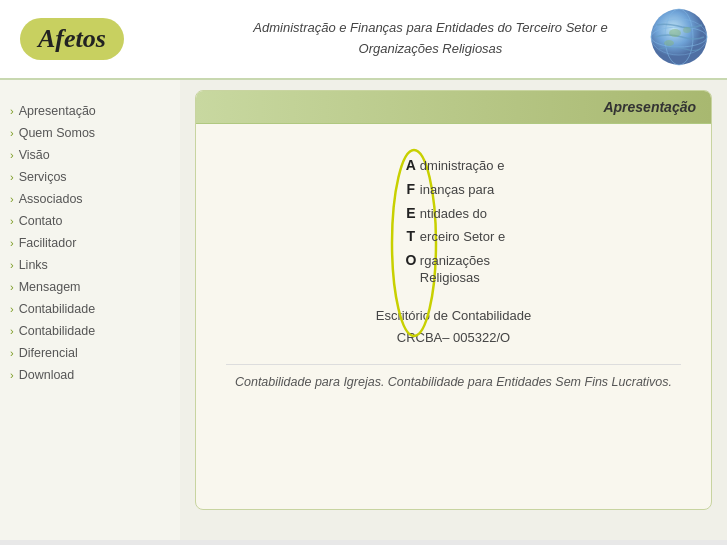 The height and width of the screenshot is (545, 727). I want to click on office-line2: CRCBA– 005322/O, so click(454, 338).